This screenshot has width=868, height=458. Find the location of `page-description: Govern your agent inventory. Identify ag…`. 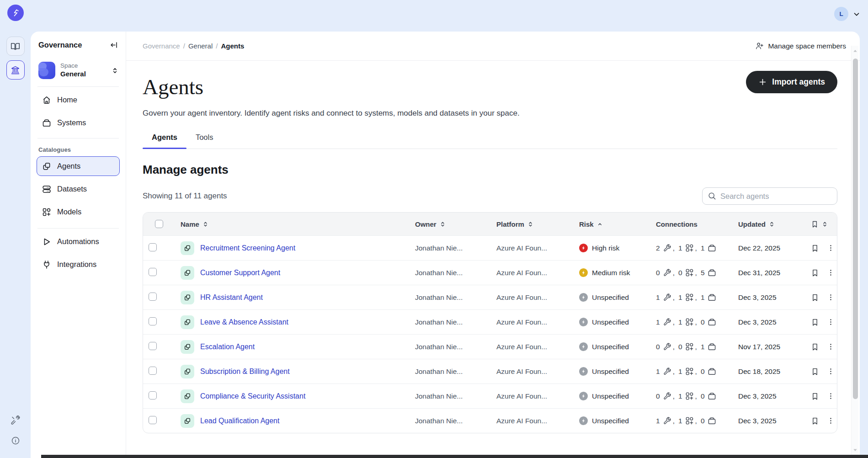

page-description: Govern your agent inventory. Identify ag… is located at coordinates (490, 113).